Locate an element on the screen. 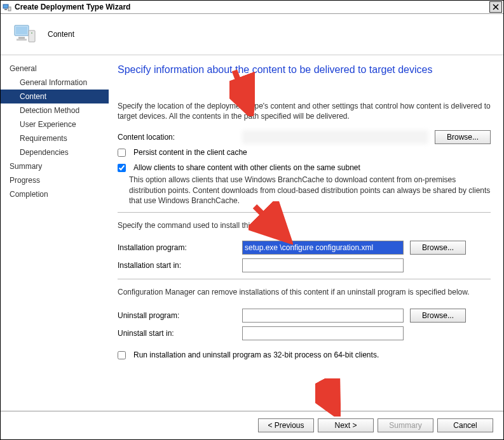 Image resolution: width=504 pixels, height=440 pixels. content-location-value is located at coordinates (336, 137).